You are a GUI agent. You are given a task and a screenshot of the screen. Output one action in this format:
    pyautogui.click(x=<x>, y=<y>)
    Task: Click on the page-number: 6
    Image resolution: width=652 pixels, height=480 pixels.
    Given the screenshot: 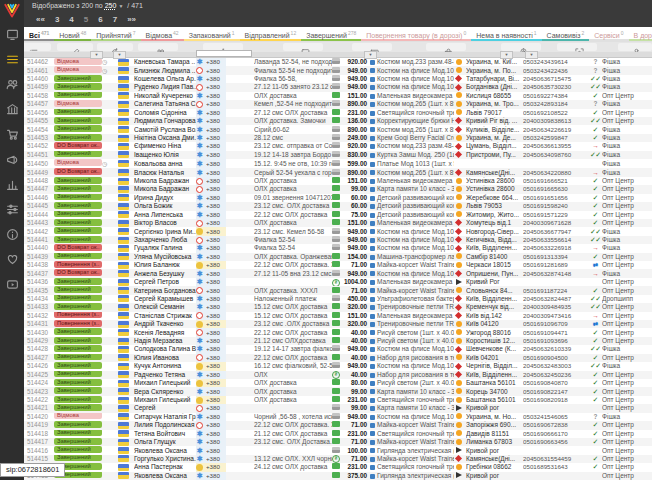 What is the action you would take?
    pyautogui.click(x=100, y=20)
    